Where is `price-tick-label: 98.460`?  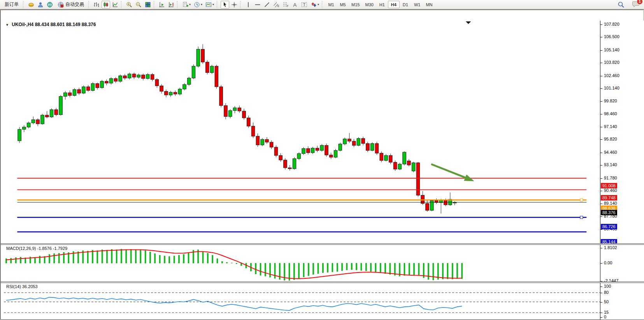 price-tick-label: 98.460 is located at coordinates (611, 114).